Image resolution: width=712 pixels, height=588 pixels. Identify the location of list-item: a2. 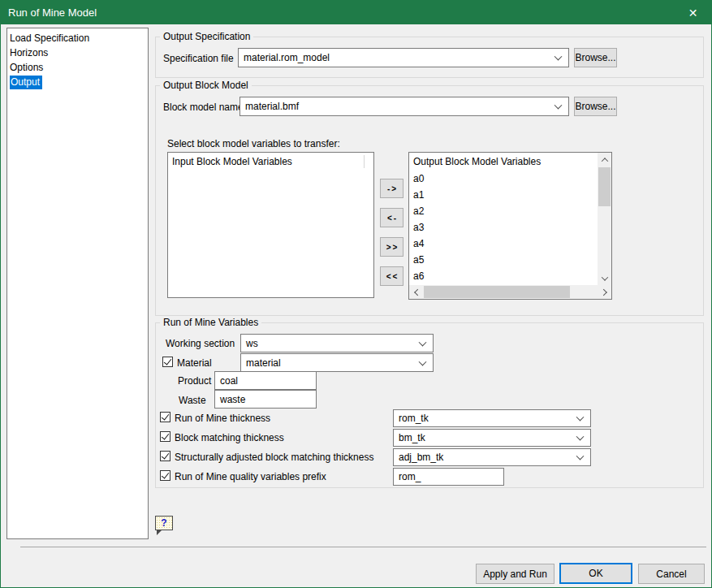
(503, 211).